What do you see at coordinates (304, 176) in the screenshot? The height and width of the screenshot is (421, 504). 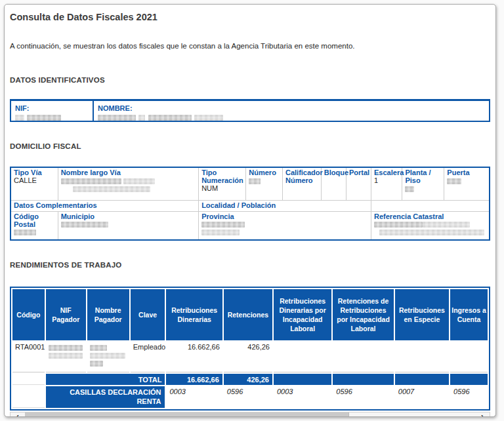 I see `calificador-numero-label: Calificador Número` at bounding box center [304, 176].